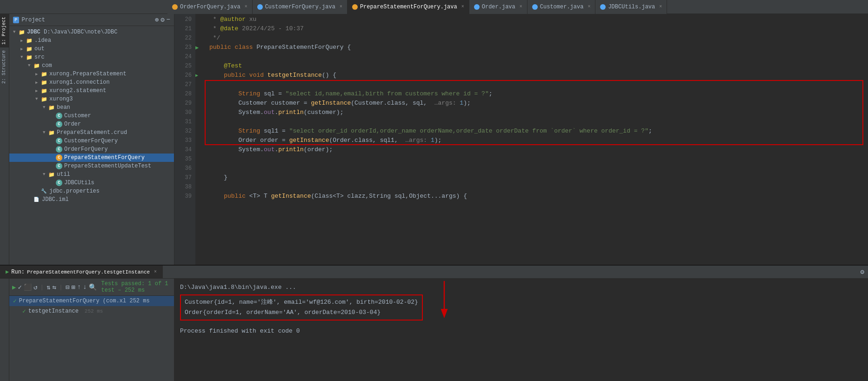  Describe the element at coordinates (163, 20) in the screenshot. I see `sidebar-toolbar: ⊕ ⚙ −` at that location.